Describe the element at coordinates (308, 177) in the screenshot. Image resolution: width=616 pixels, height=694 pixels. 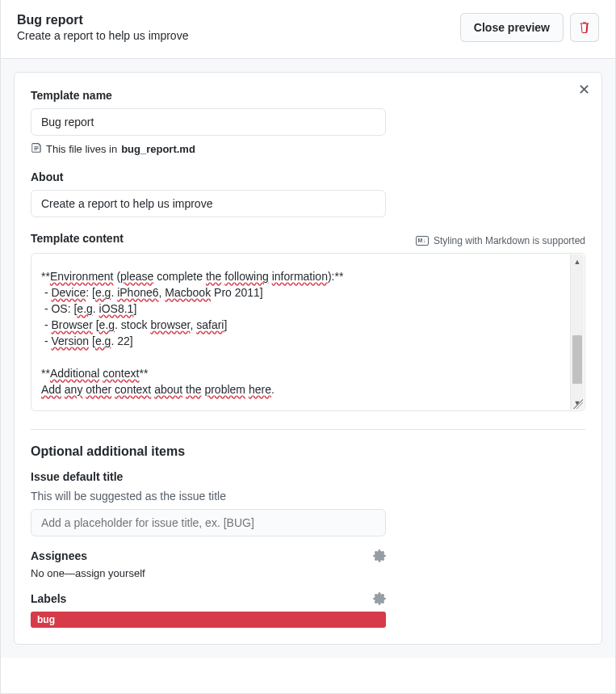
I see `about-label: About` at that location.